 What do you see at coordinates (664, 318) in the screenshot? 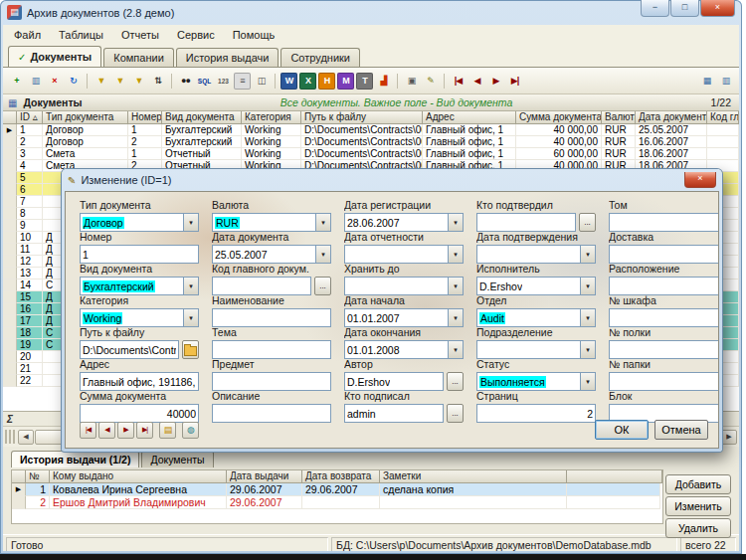
I see `cabinet-no-input` at bounding box center [664, 318].